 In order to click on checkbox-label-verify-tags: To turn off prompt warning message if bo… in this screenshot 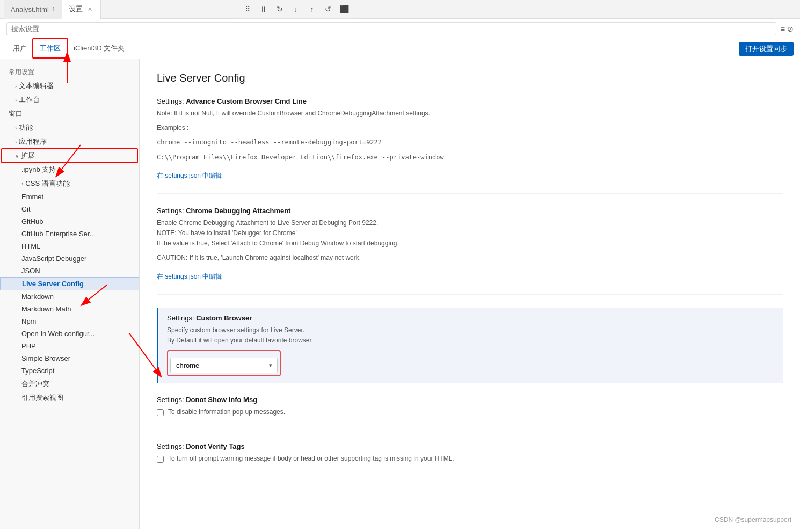, I will do `click(311, 458)`.